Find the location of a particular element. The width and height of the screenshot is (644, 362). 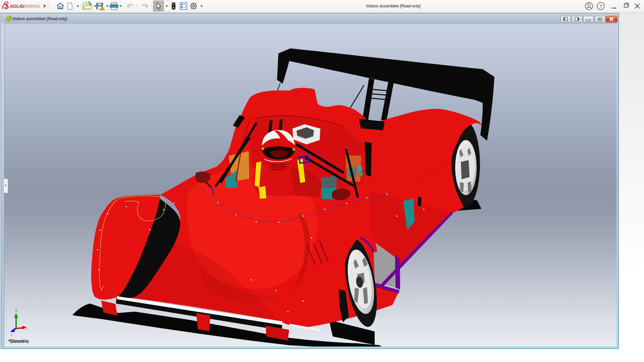

svg-text: x is located at coordinates (27, 329).